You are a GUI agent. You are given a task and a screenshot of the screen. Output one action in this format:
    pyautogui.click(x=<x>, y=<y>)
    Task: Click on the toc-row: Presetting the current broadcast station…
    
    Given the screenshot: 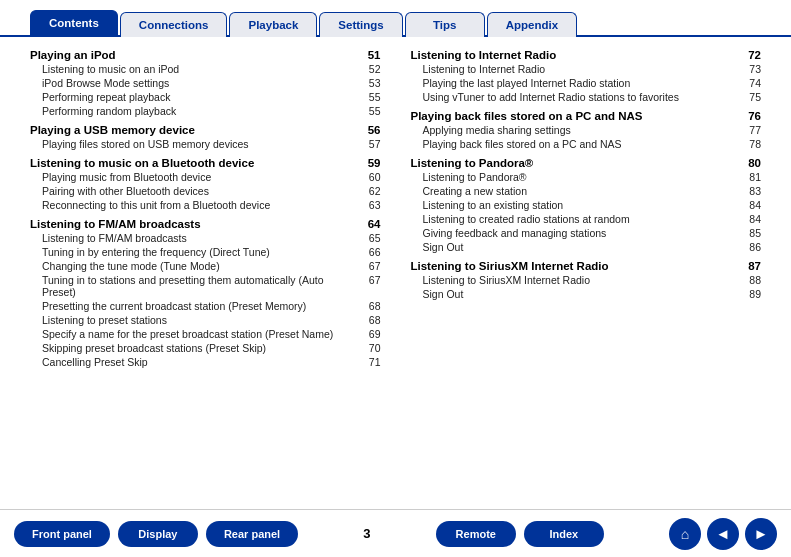 What is the action you would take?
    pyautogui.click(x=206, y=306)
    